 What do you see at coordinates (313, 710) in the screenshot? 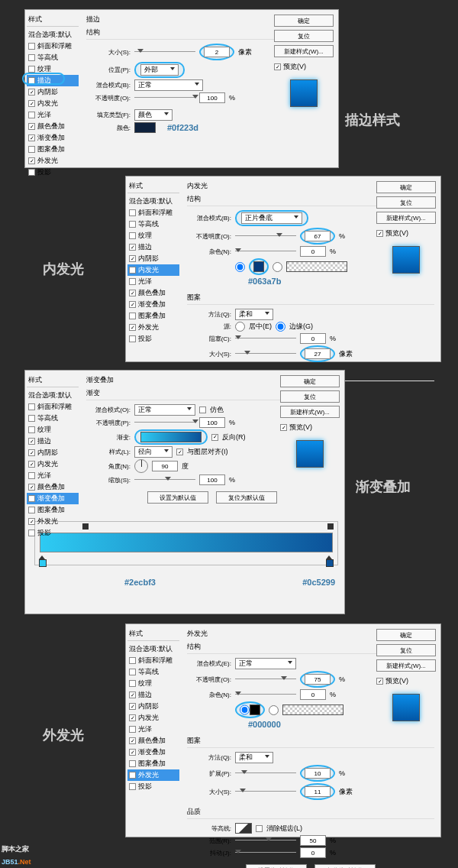
I see `outerglow-gradient` at bounding box center [313, 710].